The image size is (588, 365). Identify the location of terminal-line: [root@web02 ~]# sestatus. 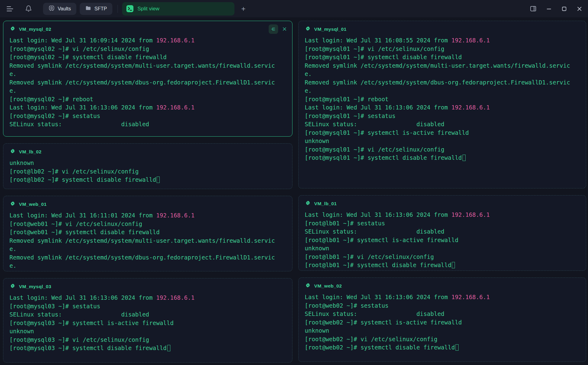
(442, 306).